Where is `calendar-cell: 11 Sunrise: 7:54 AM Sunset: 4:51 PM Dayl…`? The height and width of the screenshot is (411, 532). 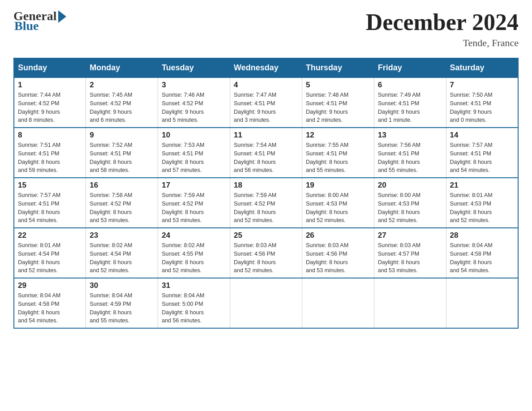 calendar-cell: 11 Sunrise: 7:54 AM Sunset: 4:51 PM Dayl… is located at coordinates (266, 153).